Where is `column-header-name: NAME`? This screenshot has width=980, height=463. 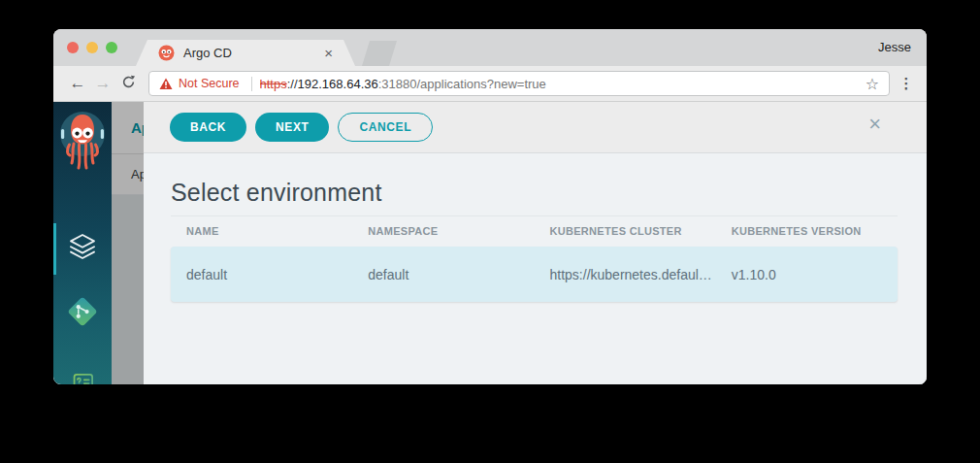
column-header-name: NAME is located at coordinates (262, 231).